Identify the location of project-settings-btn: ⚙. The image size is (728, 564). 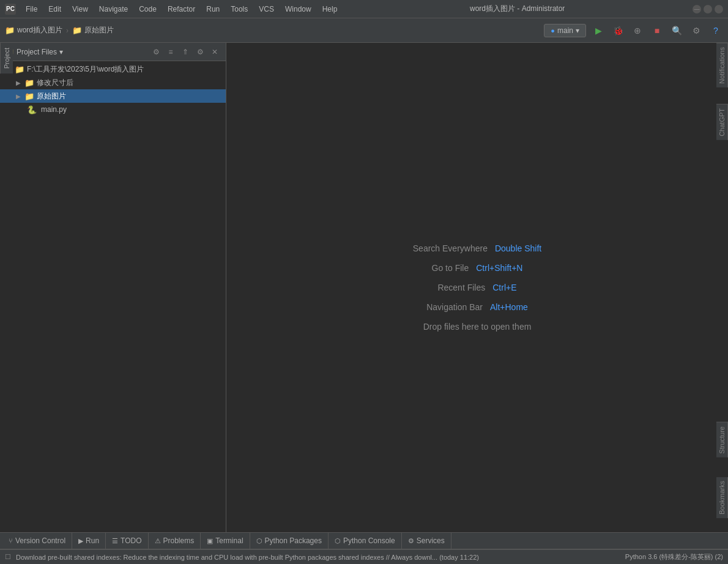
(156, 52).